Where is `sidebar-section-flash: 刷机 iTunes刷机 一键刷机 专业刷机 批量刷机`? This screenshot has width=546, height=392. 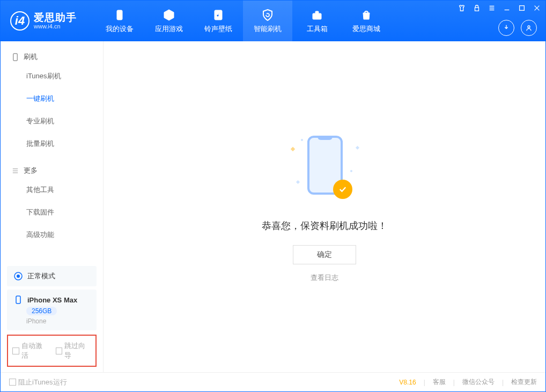 sidebar-section-flash: 刷机 iTunes刷机 一键刷机 专业刷机 批量刷机 is located at coordinates (51, 98).